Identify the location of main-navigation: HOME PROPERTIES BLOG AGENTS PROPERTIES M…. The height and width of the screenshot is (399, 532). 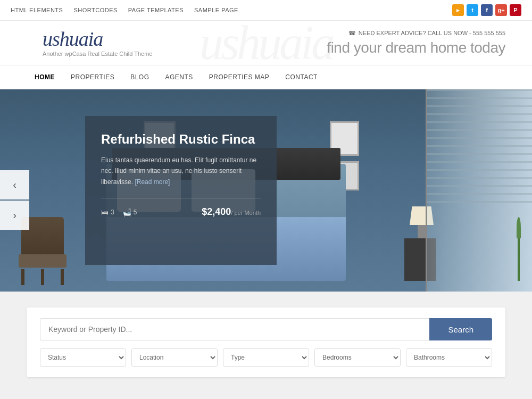
(266, 78).